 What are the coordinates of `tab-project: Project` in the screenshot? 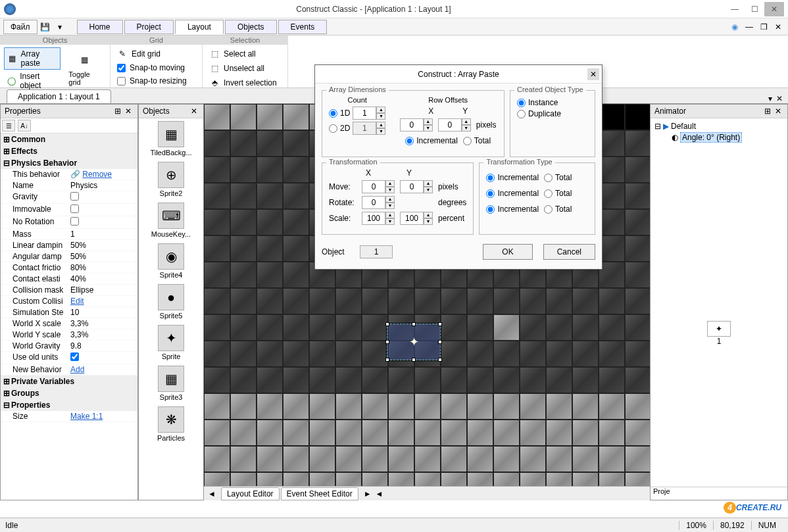 It's located at (149, 27).